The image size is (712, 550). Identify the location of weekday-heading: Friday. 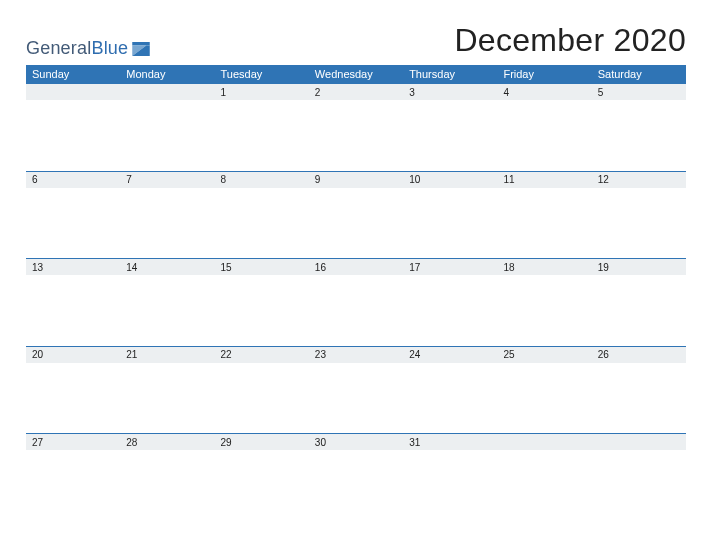
(544, 74).